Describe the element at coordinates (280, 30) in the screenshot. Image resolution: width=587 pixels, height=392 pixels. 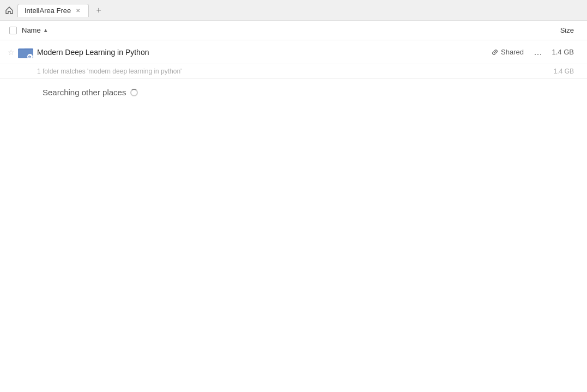
I see `name-column-header: Name ▲` at that location.